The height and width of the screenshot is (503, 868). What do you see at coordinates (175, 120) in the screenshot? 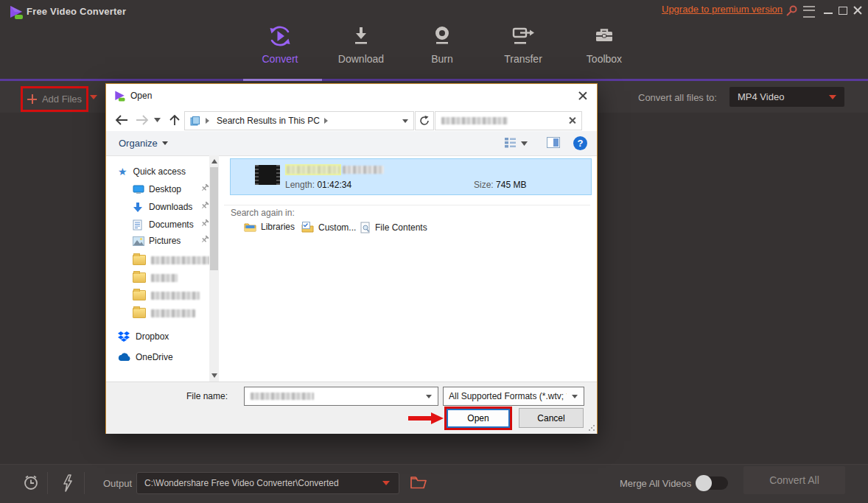
I see `up-button` at bounding box center [175, 120].